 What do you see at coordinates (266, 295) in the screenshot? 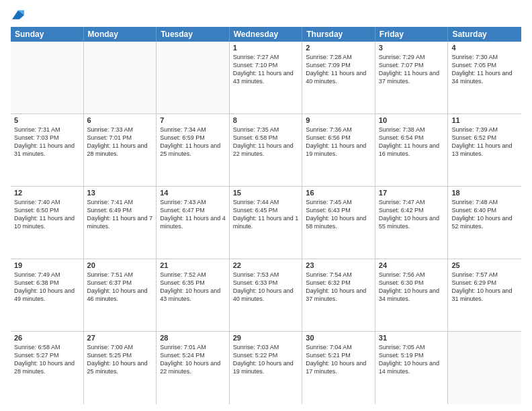
I see `cal-cell: 22Sunrise: 7:53 AMSunset: 6:33 PMDayligh…` at bounding box center [266, 295].